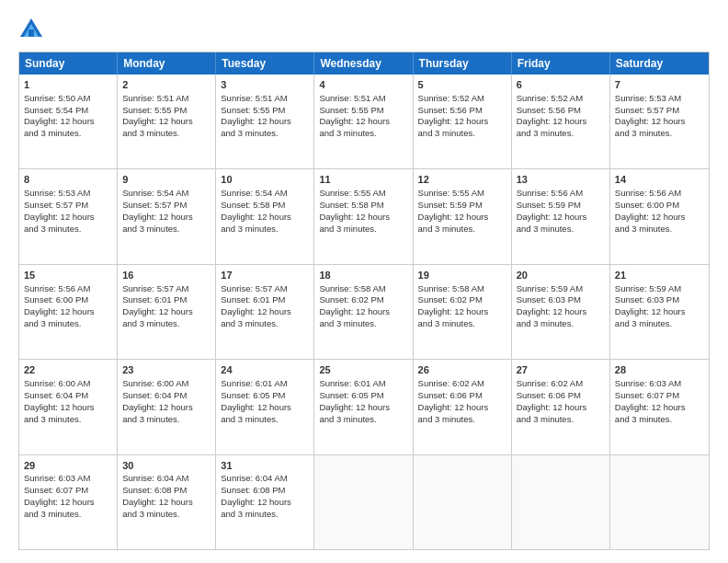 Image resolution: width=728 pixels, height=563 pixels. Describe the element at coordinates (561, 85) in the screenshot. I see `day-number: 6` at that location.